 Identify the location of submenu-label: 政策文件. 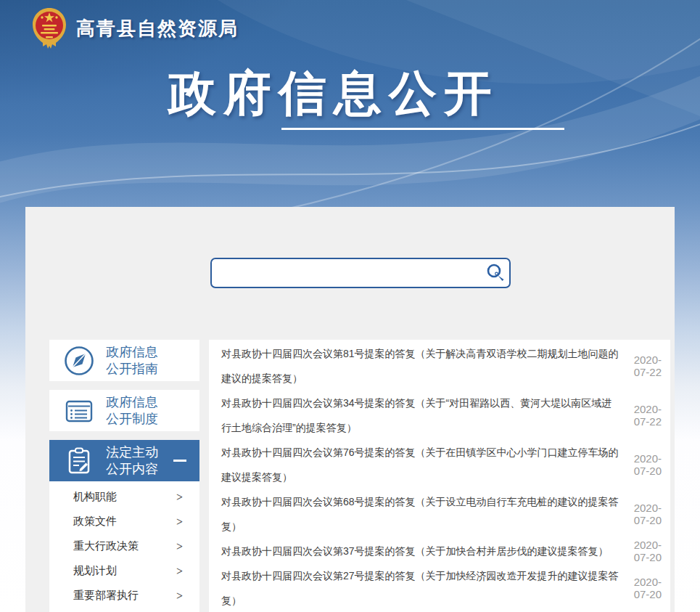
(95, 521).